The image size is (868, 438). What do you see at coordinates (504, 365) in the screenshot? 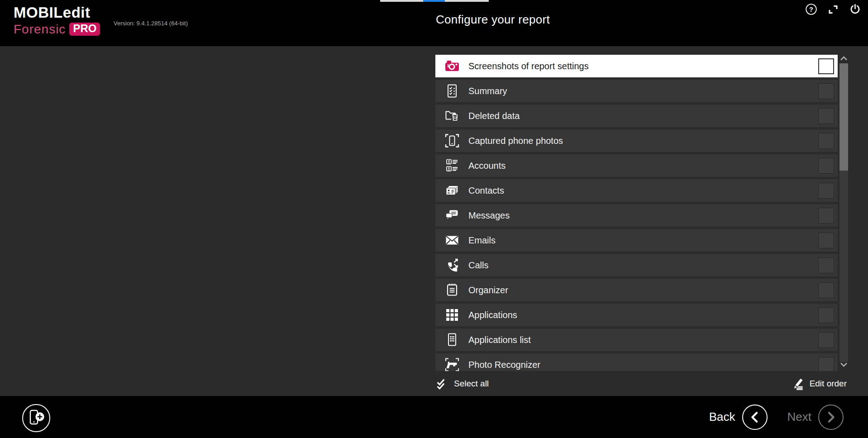
I see `report-item-label: Photo Recognizer` at bounding box center [504, 365].